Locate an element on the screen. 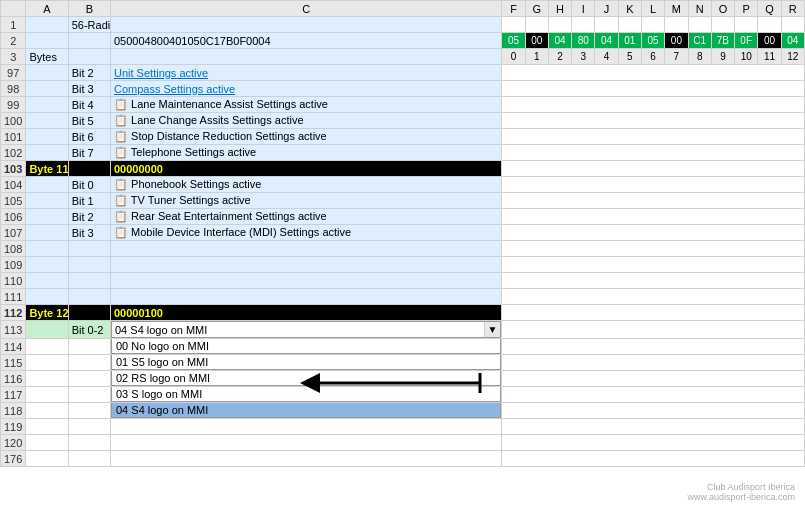  cell-o1 is located at coordinates (722, 25).